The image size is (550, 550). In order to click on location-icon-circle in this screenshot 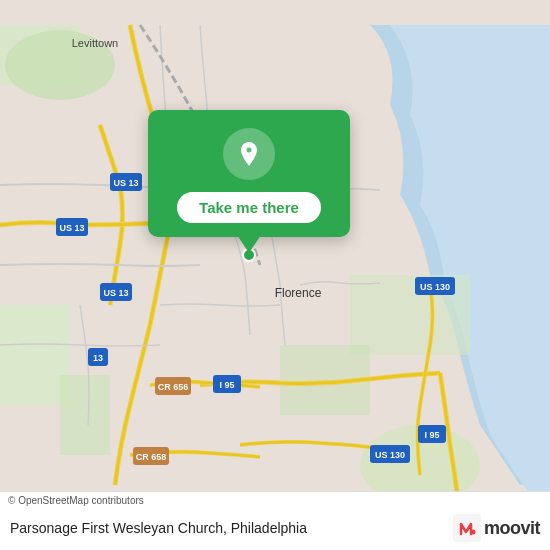, I will do `click(249, 154)`.